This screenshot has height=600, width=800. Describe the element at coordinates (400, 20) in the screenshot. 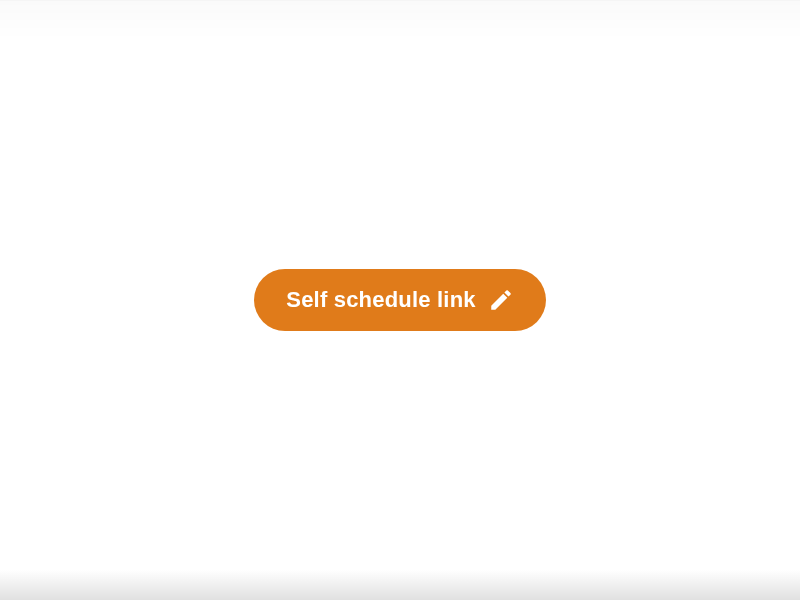

I see `top-edge-shadow` at that location.